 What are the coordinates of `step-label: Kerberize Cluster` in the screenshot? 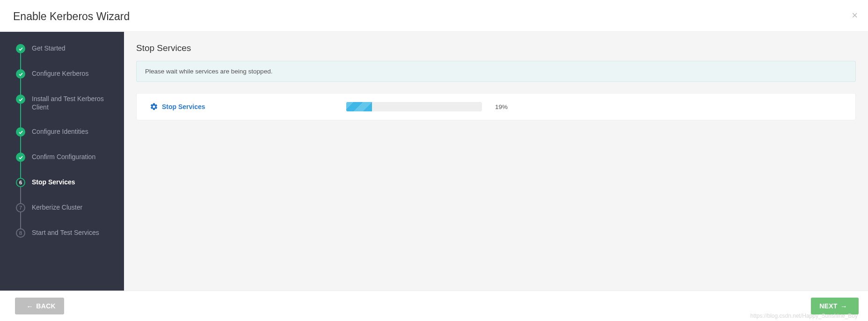 It's located at (57, 208).